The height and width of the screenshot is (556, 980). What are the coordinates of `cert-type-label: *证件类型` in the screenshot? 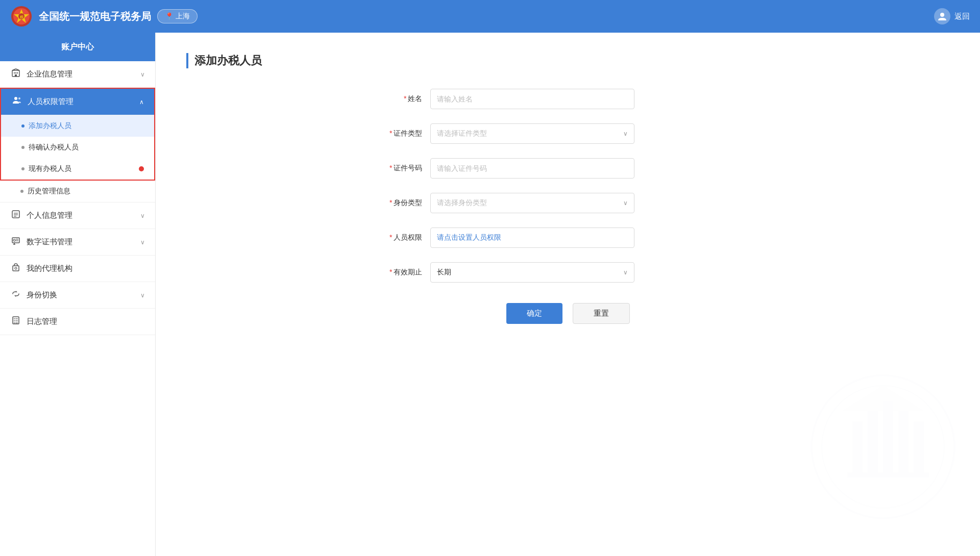 It's located at (410, 134).